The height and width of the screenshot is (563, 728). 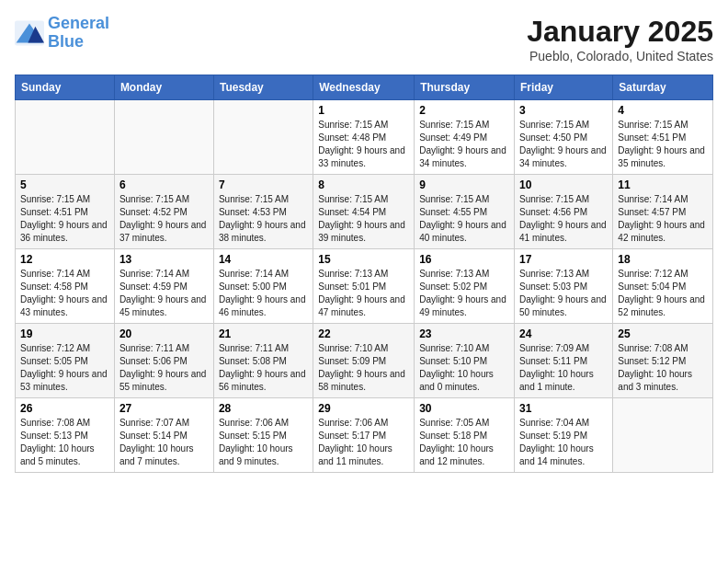 I want to click on day-number: 29, so click(x=364, y=408).